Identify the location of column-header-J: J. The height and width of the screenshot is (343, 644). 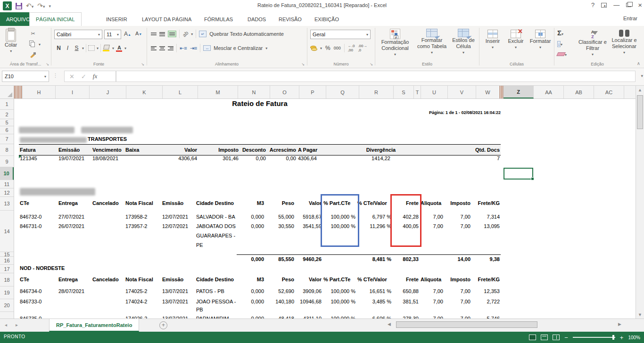
(108, 92).